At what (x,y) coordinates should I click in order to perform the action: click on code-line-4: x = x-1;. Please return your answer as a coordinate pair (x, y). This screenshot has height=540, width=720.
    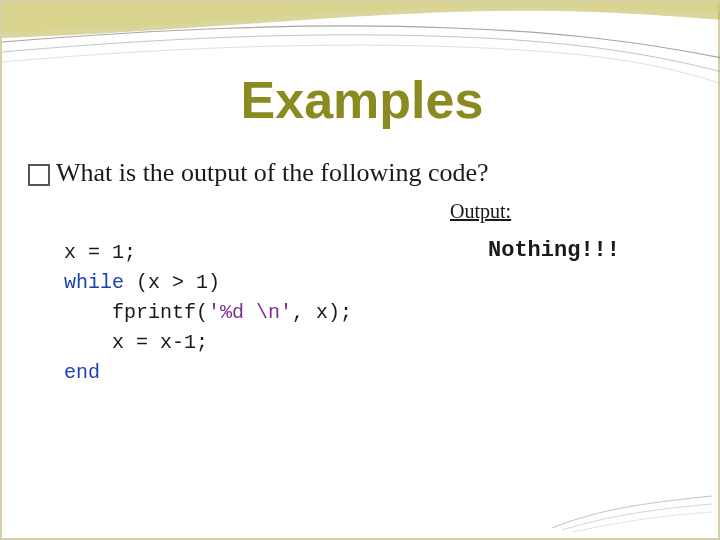
    Looking at the image, I should click on (136, 342).